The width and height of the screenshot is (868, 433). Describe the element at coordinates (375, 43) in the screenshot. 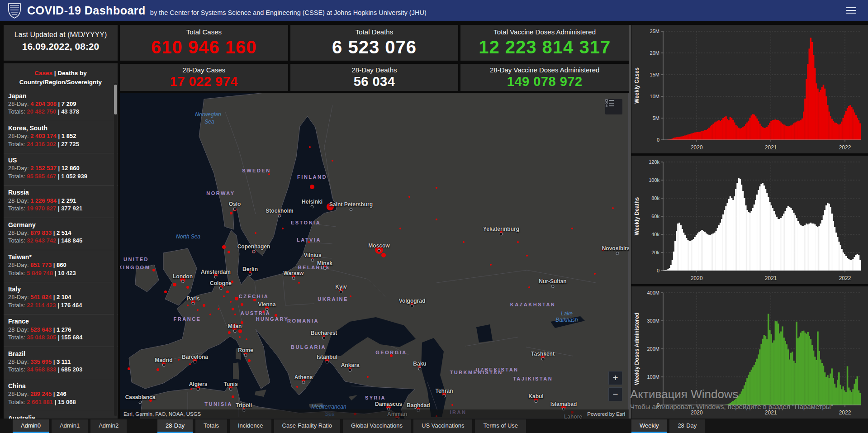

I see `stat-card: Total Deaths 6 523 076` at that location.